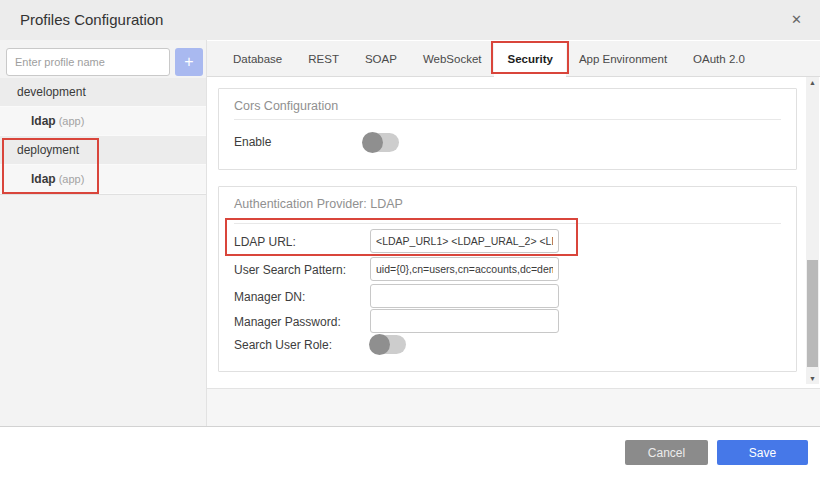 The height and width of the screenshot is (480, 820). What do you see at coordinates (666, 452) in the screenshot?
I see `cancel-button: Cancel` at bounding box center [666, 452].